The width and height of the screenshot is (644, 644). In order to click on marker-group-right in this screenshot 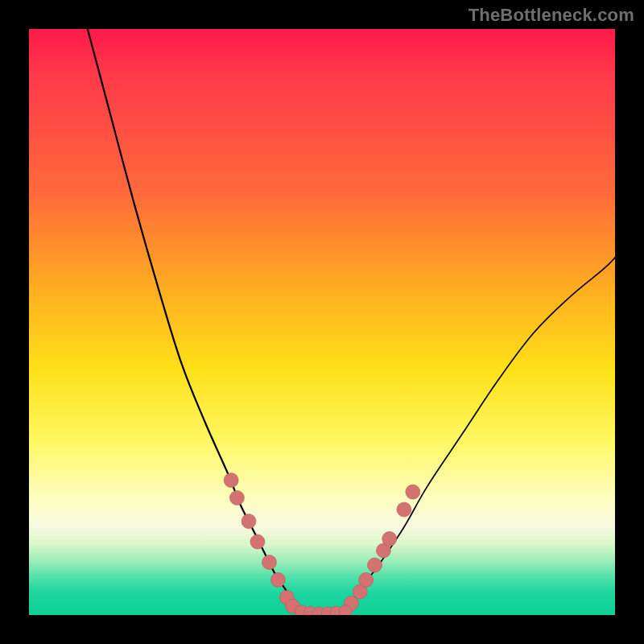, I will do `click(382, 547)`.